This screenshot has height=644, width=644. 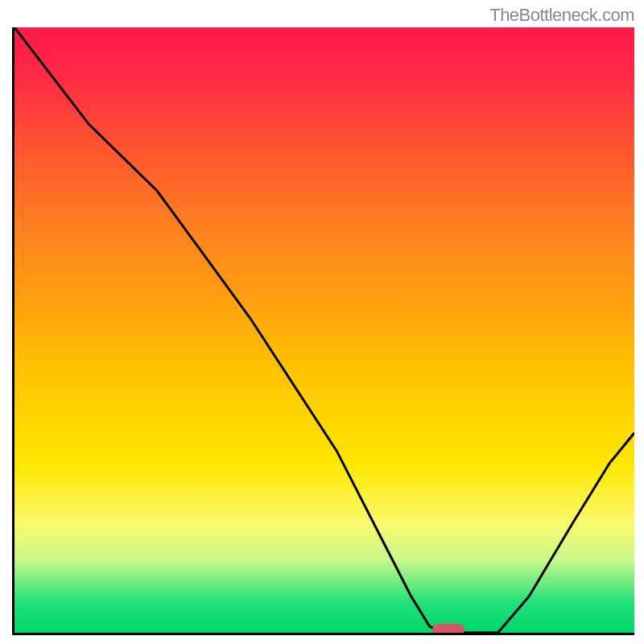 I want to click on watermark-text: TheBottleneck.com, so click(x=562, y=15).